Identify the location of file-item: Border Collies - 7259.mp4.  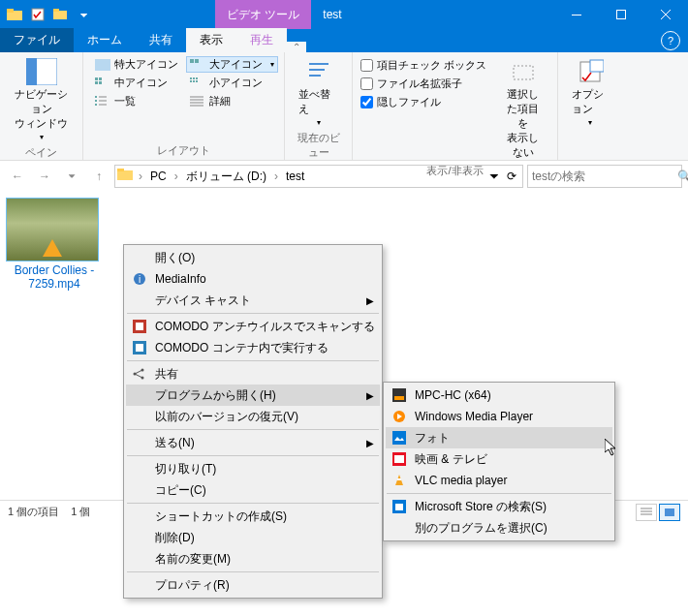
(54, 244).